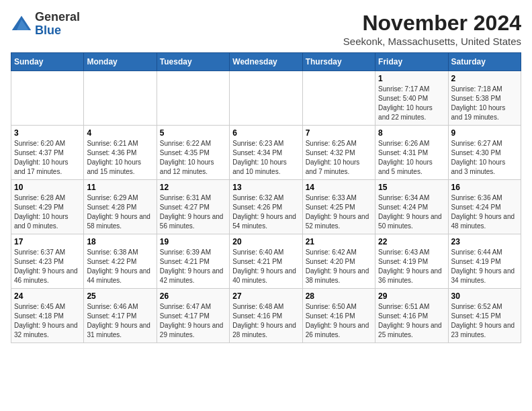 This screenshot has width=532, height=411. Describe the element at coordinates (120, 153) in the screenshot. I see `day-cell: 4Sunrise: 6:21 AM Sunset: 4:36 PM Daylig…` at that location.